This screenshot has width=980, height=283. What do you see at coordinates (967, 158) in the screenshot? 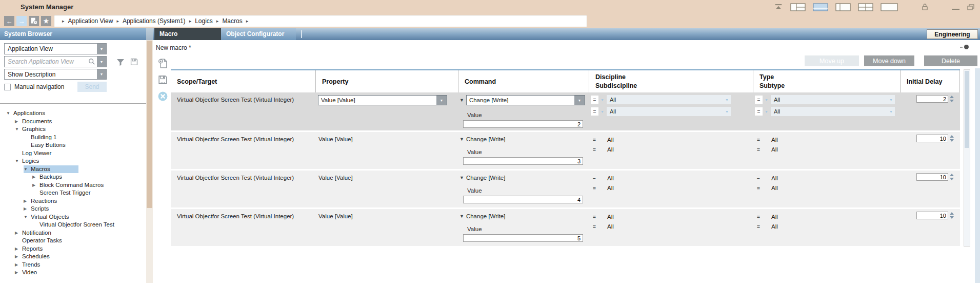
I see `table-scrollbar` at bounding box center [967, 158].